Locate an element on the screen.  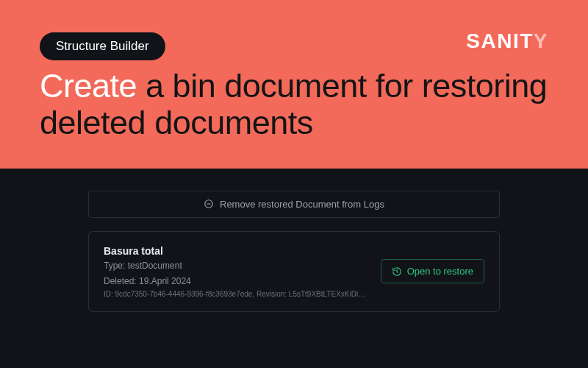
brand-suffix: Y is located at coordinates (541, 41).